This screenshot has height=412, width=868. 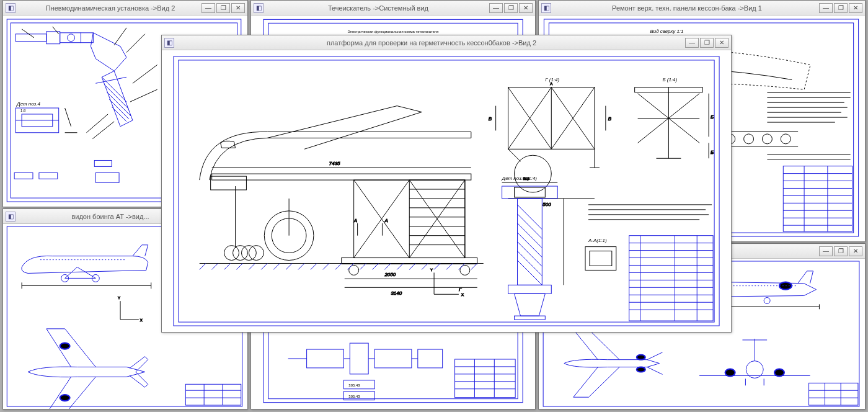 What do you see at coordinates (702, 8) in the screenshot?
I see `titlebar: ◧ Ремонт верх. техн. панели кессон-бака …` at bounding box center [702, 8].